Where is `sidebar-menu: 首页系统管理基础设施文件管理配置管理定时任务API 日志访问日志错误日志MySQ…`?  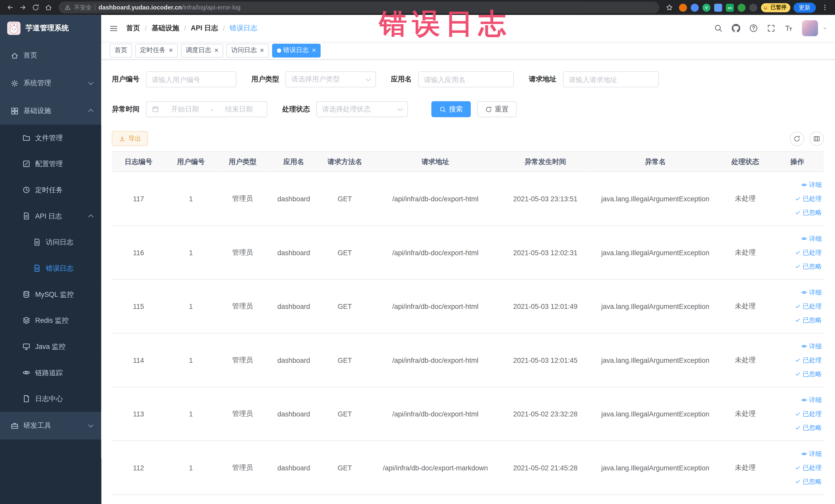 sidebar-menu: 首页系统管理基础设施文件管理配置管理定时任务API 日志访问日志错误日志MySQ… is located at coordinates (50, 241).